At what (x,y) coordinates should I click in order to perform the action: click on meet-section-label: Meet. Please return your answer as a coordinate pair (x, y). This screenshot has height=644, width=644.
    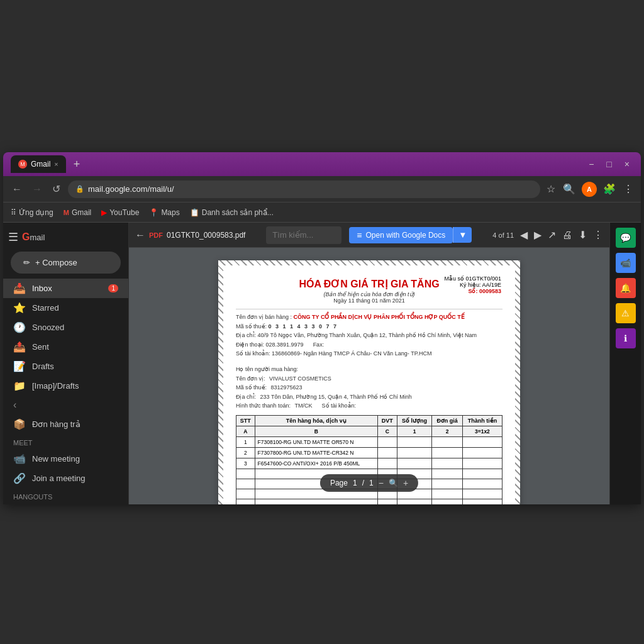
    Looking at the image, I should click on (65, 441).